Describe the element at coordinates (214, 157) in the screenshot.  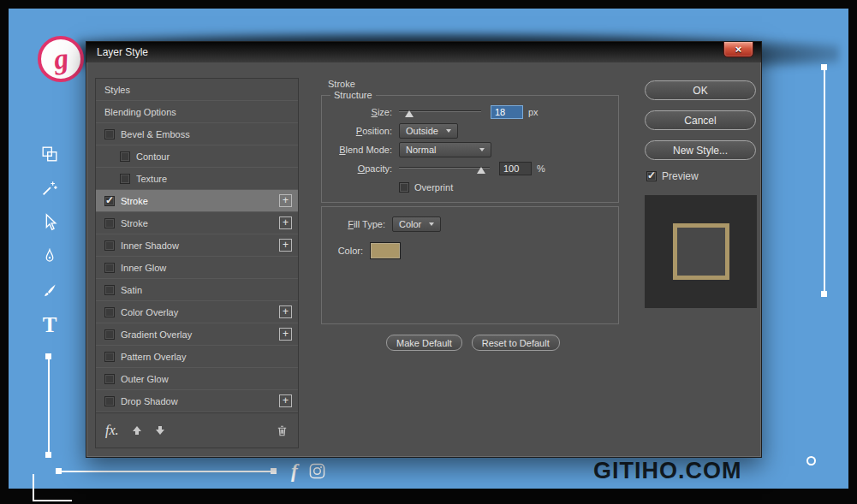
I see `style-item-label: Contour` at that location.